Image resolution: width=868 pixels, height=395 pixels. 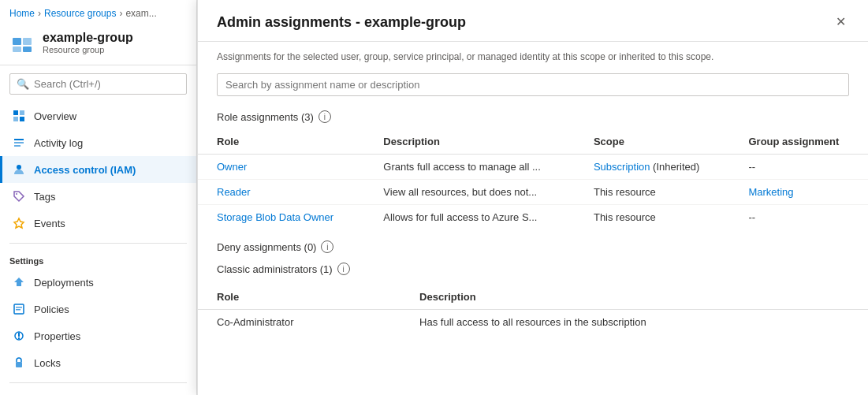 I want to click on policies-icon, so click(x=19, y=309).